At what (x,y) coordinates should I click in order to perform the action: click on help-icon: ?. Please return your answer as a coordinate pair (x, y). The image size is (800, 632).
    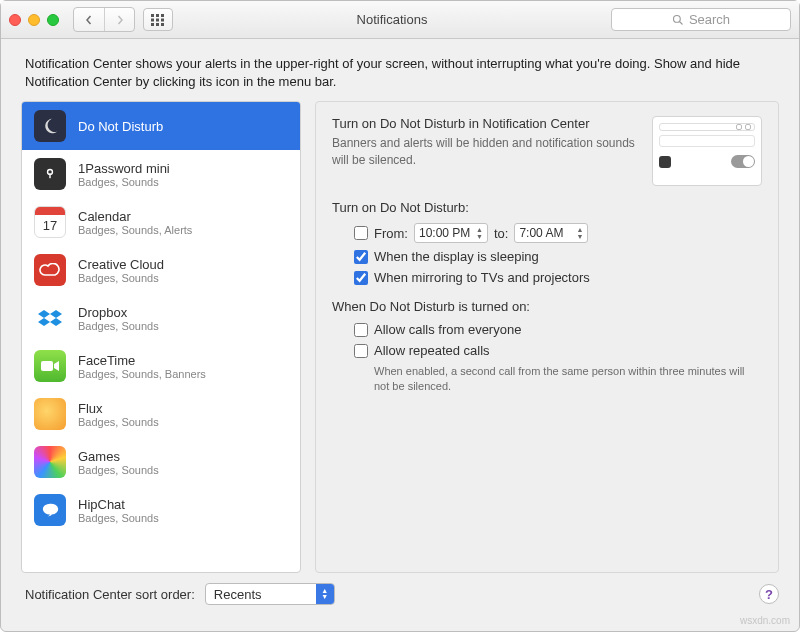
    Looking at the image, I should click on (769, 594).